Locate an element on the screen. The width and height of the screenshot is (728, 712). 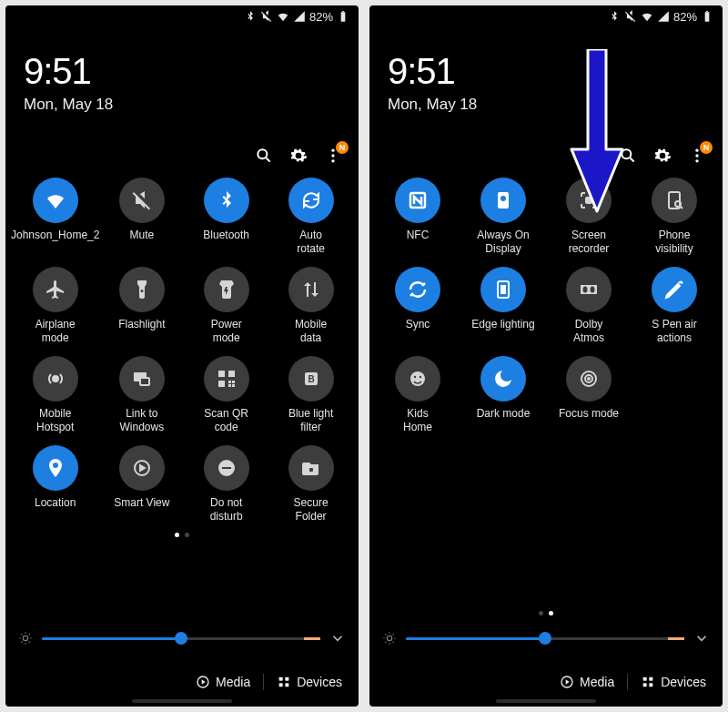
tile-flashlight: Flashlight is located at coordinates (142, 306).